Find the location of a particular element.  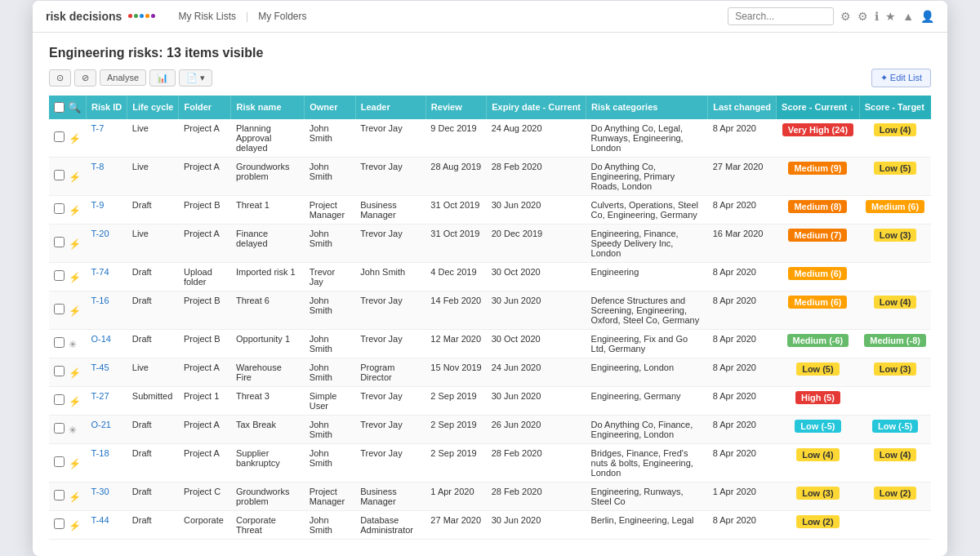

table-row: ⚡ T-45 Live Project A Warehouse Fire Joh… is located at coordinates (490, 372).